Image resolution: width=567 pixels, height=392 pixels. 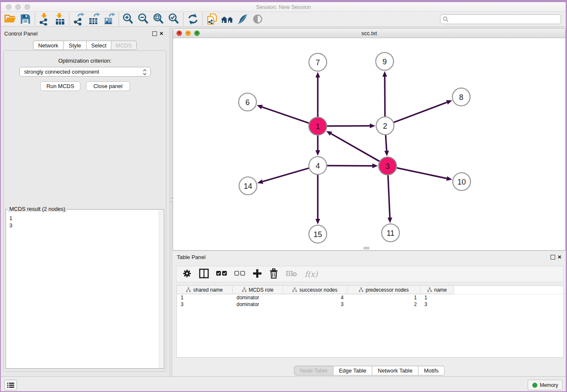 What do you see at coordinates (384, 290) in the screenshot?
I see `column-header-predecessor-nodes: predecessor nodes` at bounding box center [384, 290].